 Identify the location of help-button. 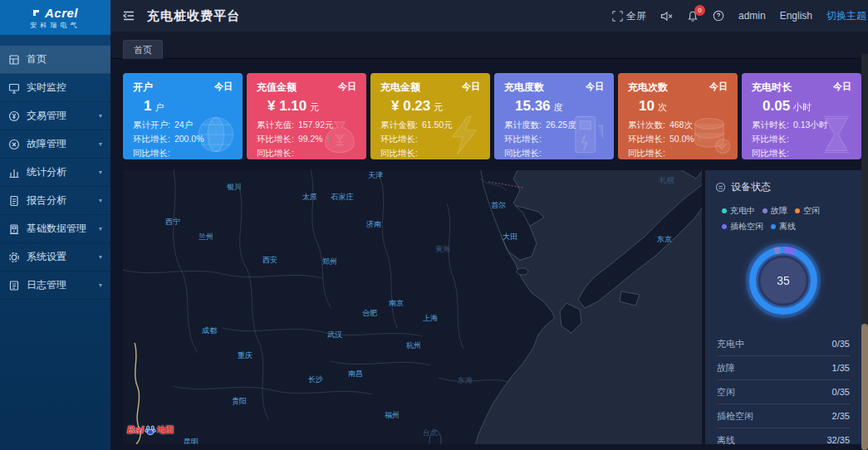
(718, 16).